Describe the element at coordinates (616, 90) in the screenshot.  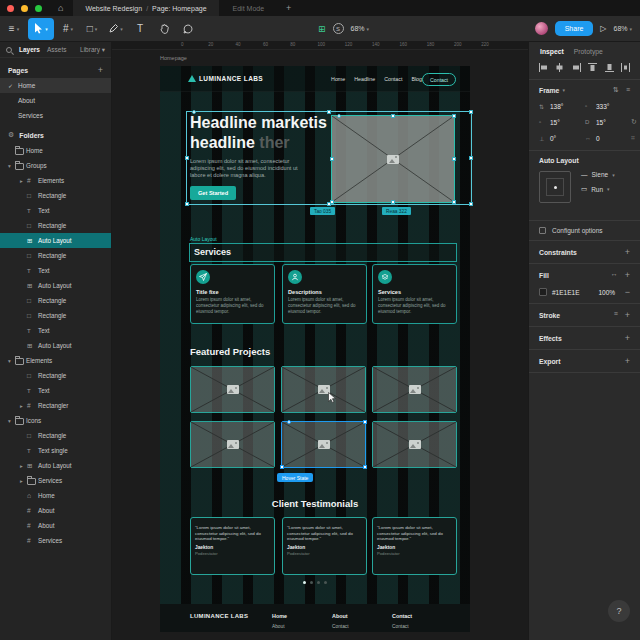
I see `swap-icon: ⇅` at that location.